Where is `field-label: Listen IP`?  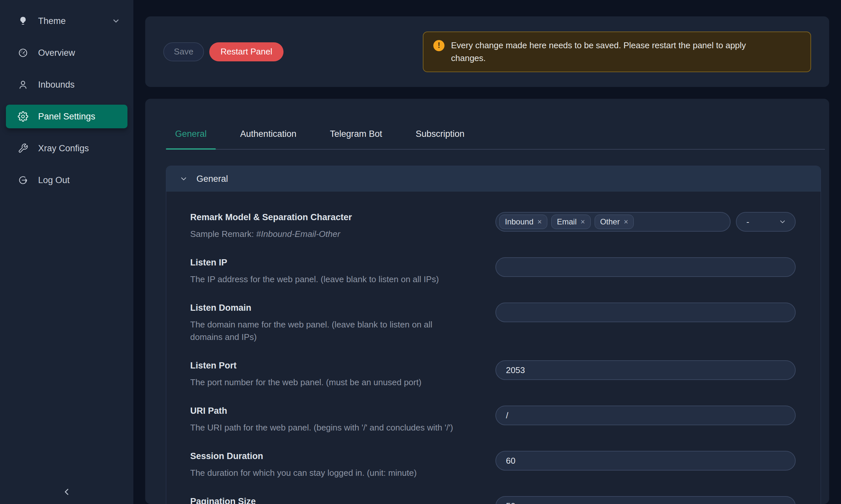 field-label: Listen IP is located at coordinates (337, 262).